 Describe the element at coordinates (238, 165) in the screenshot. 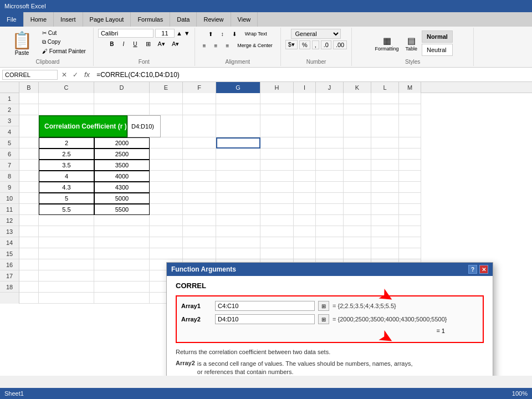

I see `cell-g6` at that location.